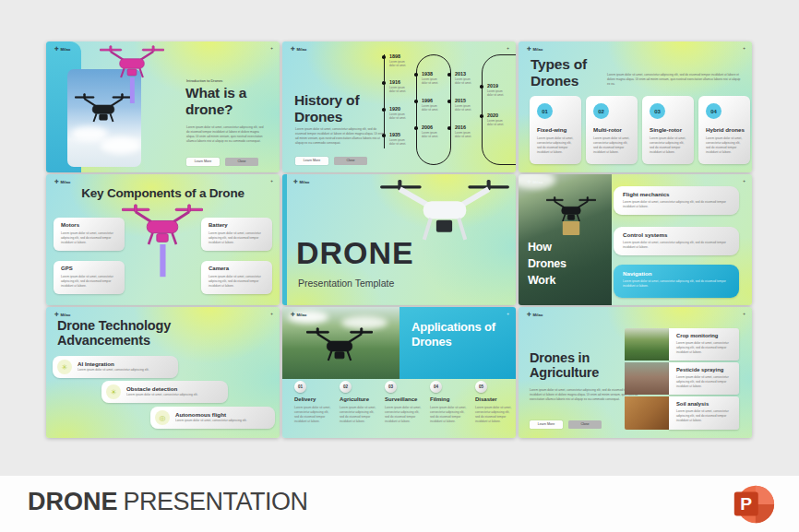 This screenshot has width=799, height=532. I want to click on number-badge: 03, so click(391, 387).